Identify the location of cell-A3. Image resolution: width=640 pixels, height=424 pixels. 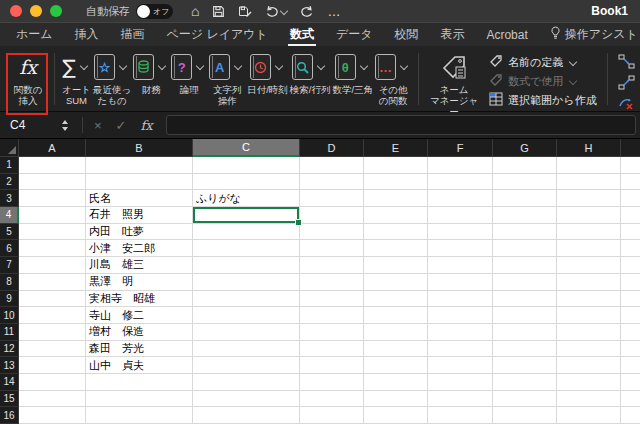
(52, 198).